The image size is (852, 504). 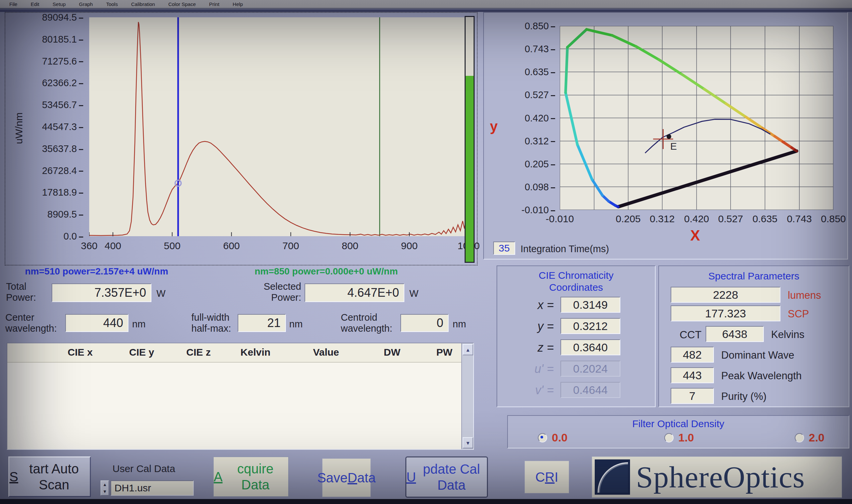 I want to click on spectral-y-tick-label: 0.0, so click(x=73, y=236).